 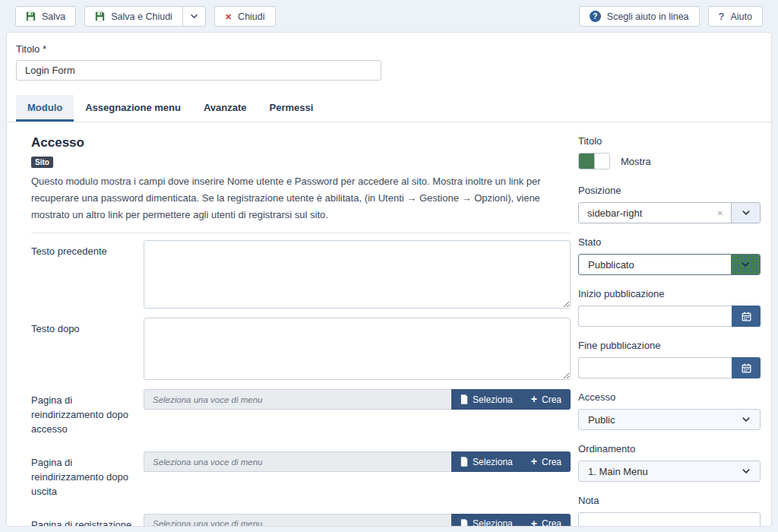 I want to click on position-label: Posizione, so click(x=669, y=190).